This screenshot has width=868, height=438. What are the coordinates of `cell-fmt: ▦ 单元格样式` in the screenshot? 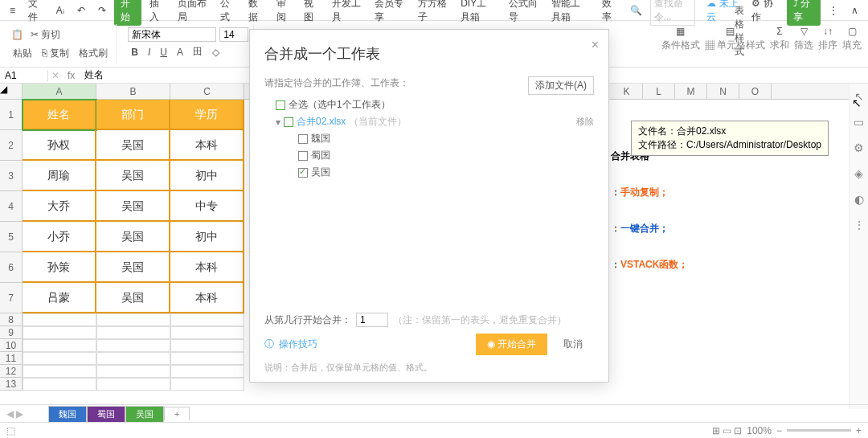 It's located at (735, 45).